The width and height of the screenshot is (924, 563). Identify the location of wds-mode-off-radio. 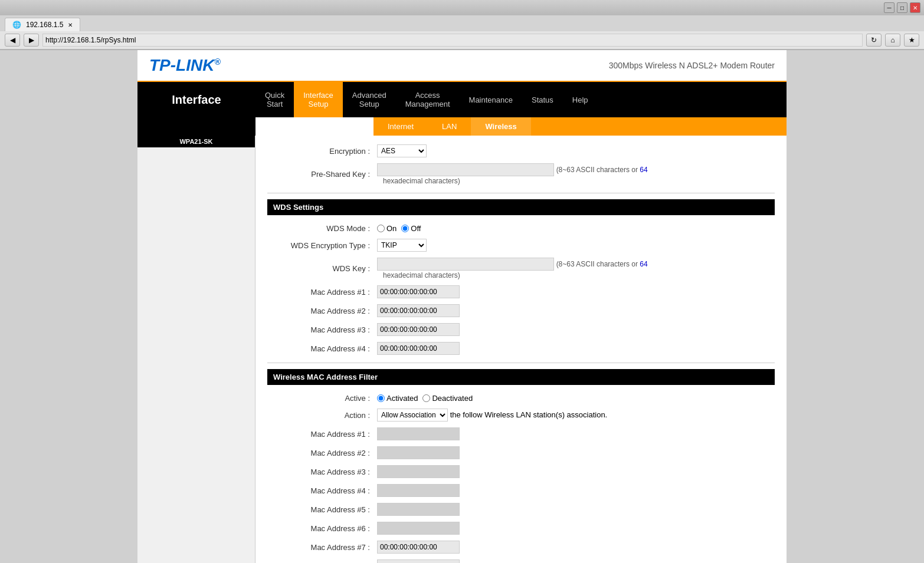
(405, 229).